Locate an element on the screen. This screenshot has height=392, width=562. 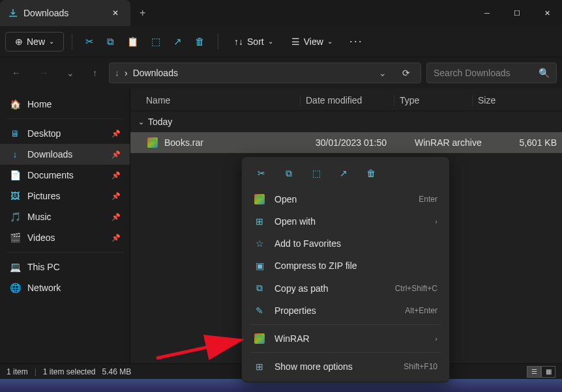
up-button: ↑ is located at coordinates (95, 73).